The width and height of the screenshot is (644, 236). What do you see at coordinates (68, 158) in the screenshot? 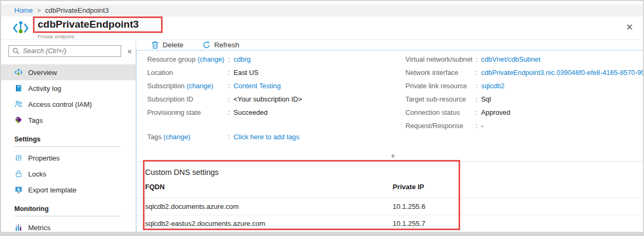
I see `sidebar-item-properties: Properties` at bounding box center [68, 158].